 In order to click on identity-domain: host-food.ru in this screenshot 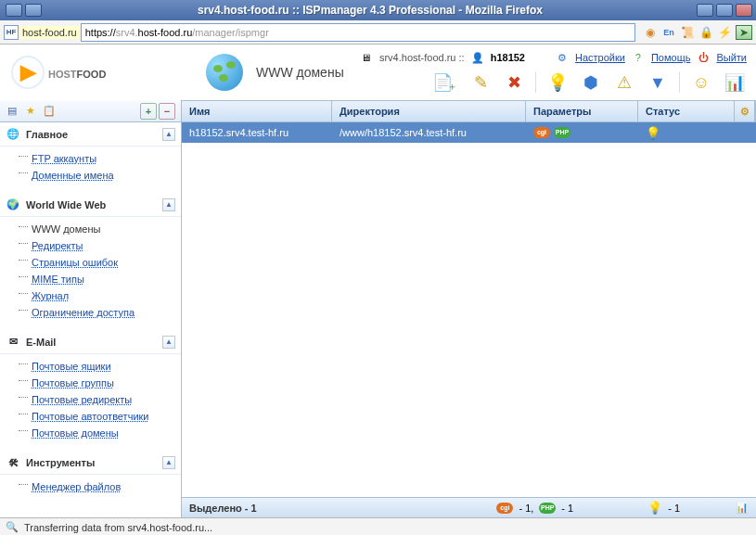, I will do `click(50, 32)`.